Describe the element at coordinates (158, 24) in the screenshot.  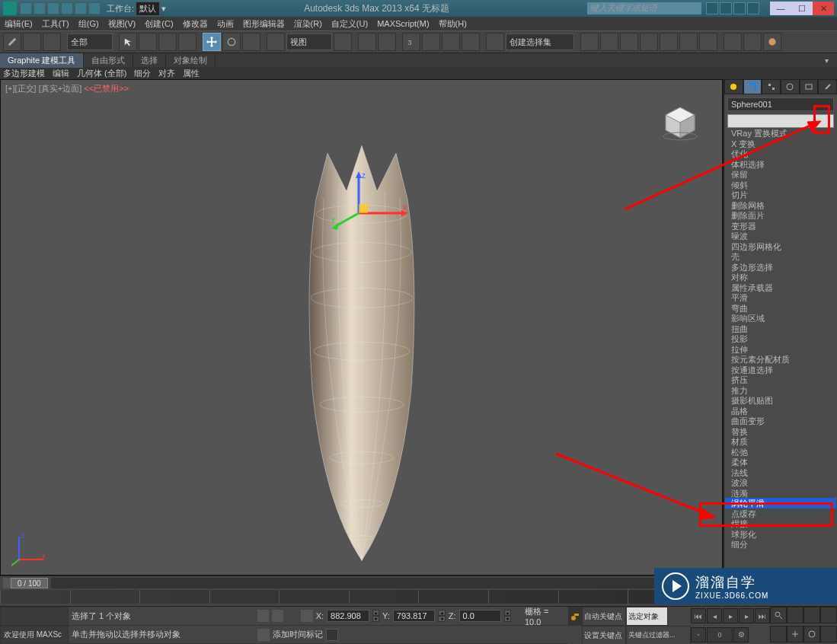
I see `menu-create: 创建(C)` at that location.